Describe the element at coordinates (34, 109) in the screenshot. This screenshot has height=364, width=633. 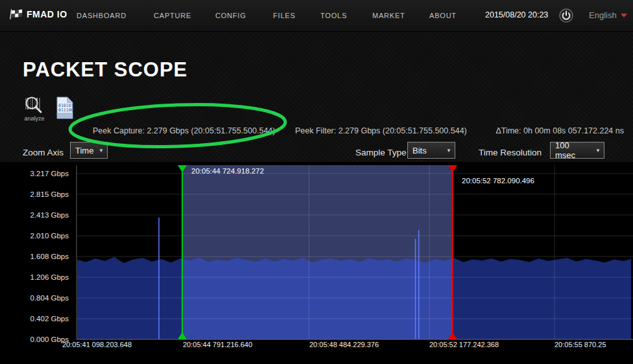
I see `analyze-tool-button: analyze` at that location.